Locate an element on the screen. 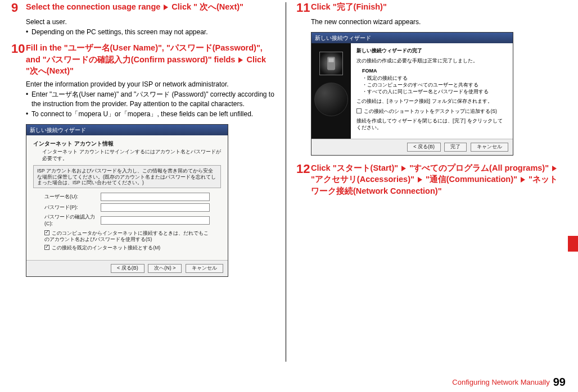  heading-text-c: "アクセサリ(Accessories)" is located at coordinates (364, 179).